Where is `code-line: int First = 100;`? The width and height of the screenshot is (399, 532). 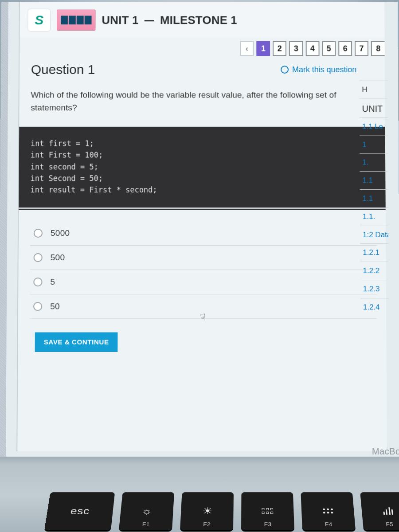 code-line: int First = 100; is located at coordinates (202, 155).